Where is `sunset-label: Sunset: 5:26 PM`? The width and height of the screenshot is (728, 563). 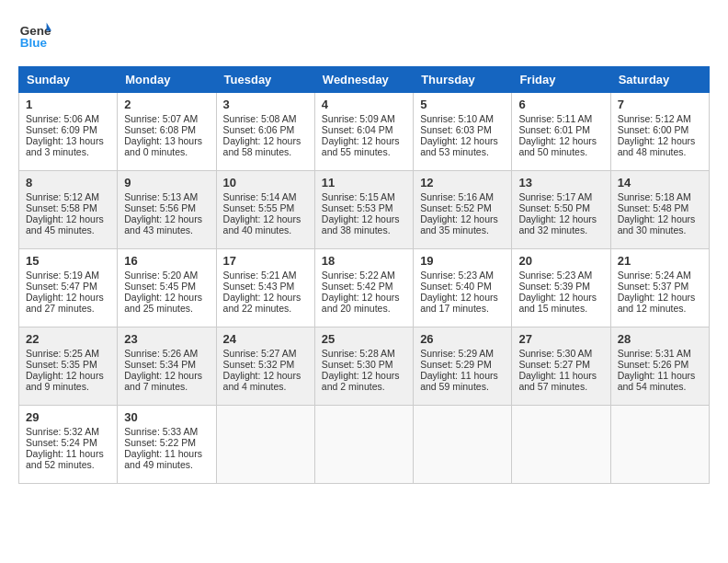
sunset-label: Sunset: 5:26 PM is located at coordinates (654, 364).